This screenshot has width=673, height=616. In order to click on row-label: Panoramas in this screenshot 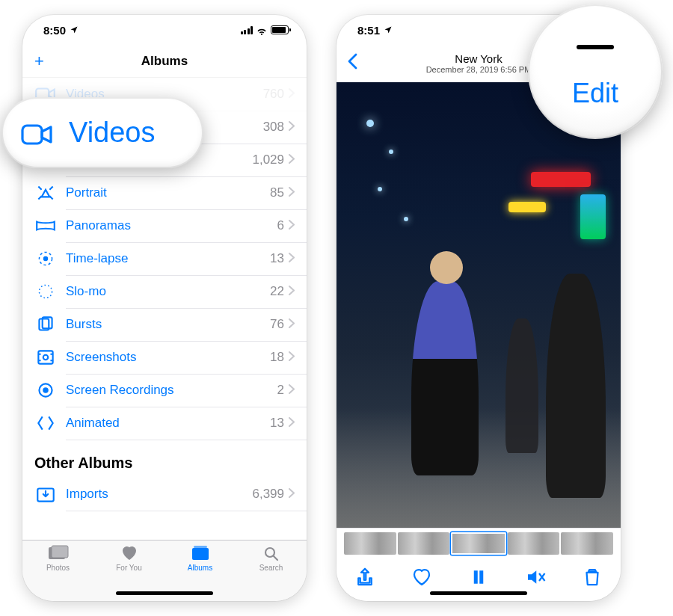, I will do `click(172, 226)`.